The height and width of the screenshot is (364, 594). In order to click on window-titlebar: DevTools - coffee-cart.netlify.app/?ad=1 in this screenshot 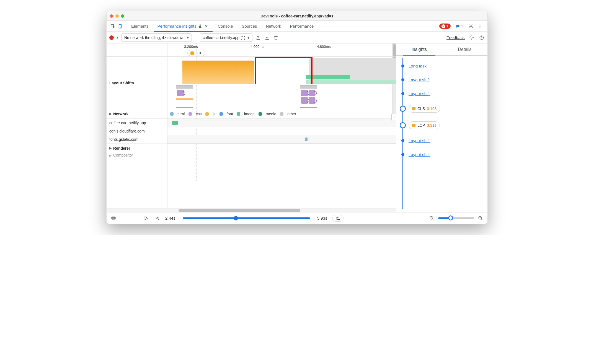, I will do `click(297, 16)`.